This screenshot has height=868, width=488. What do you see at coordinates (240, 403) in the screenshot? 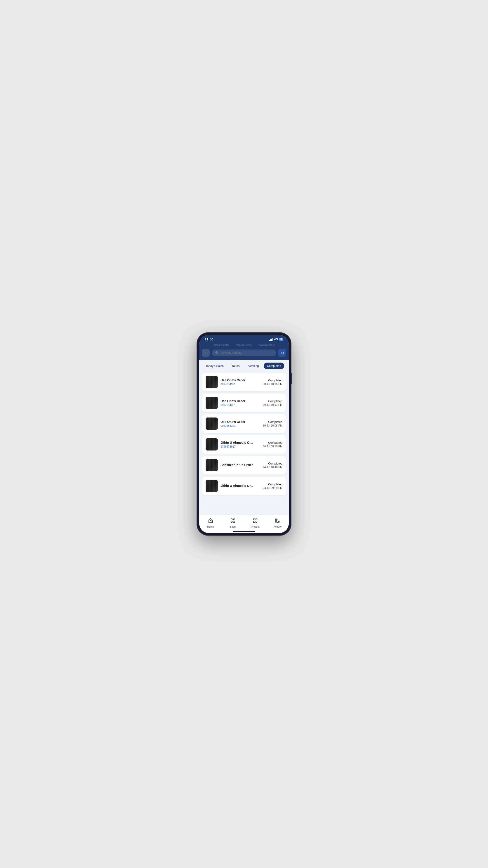
I see `order-info-2: Use One's Order 0987654321` at bounding box center [240, 403].